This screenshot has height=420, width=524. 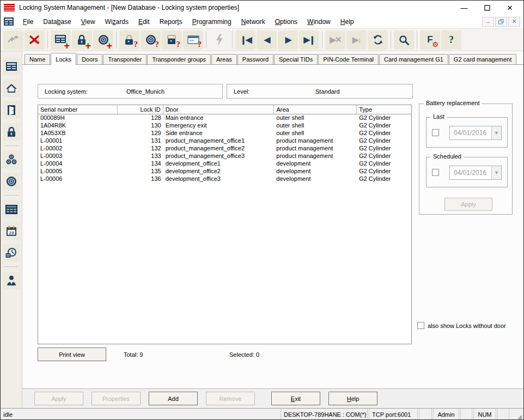 What do you see at coordinates (59, 399) in the screenshot?
I see `apply-button: Apply` at bounding box center [59, 399].